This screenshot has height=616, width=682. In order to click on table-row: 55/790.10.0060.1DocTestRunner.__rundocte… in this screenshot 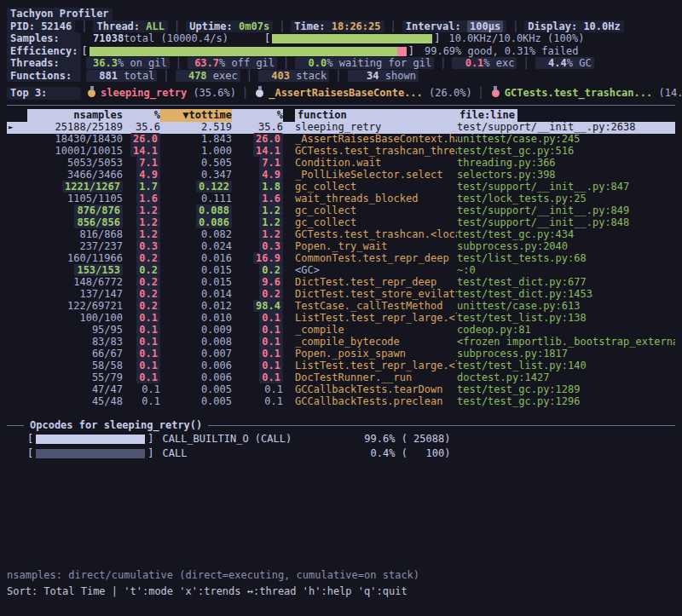, I will do `click(341, 378)`.